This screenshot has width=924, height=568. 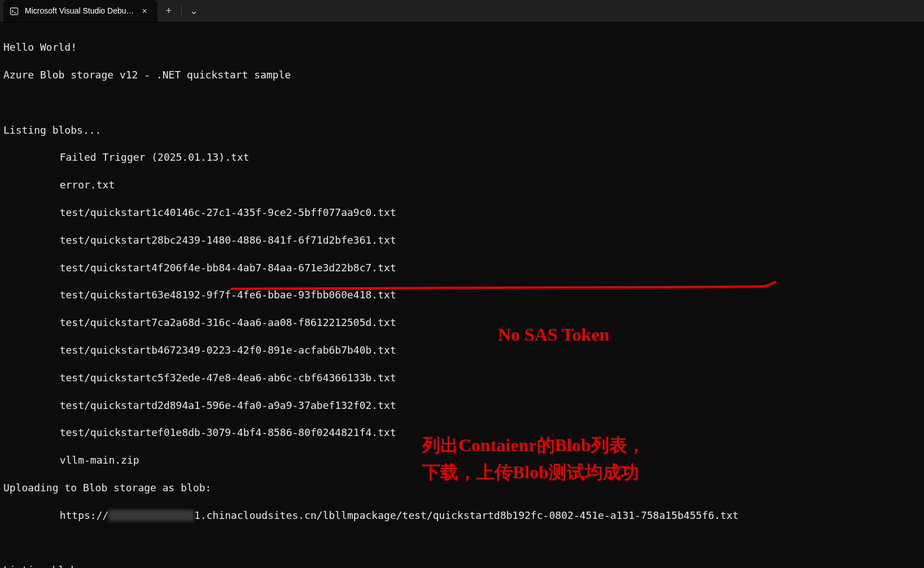 What do you see at coordinates (462, 544) in the screenshot?
I see `terminal-blank` at bounding box center [462, 544].